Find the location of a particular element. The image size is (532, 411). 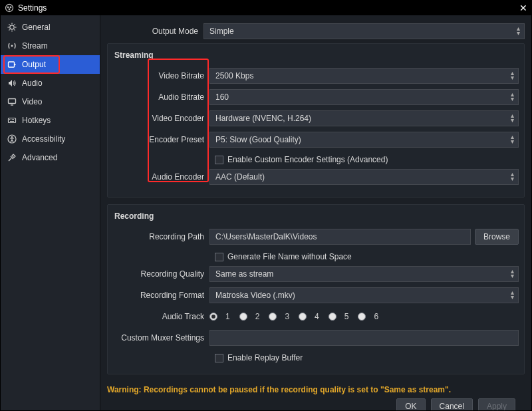

spinner-icon: ▴▾ is located at coordinates (512, 75).